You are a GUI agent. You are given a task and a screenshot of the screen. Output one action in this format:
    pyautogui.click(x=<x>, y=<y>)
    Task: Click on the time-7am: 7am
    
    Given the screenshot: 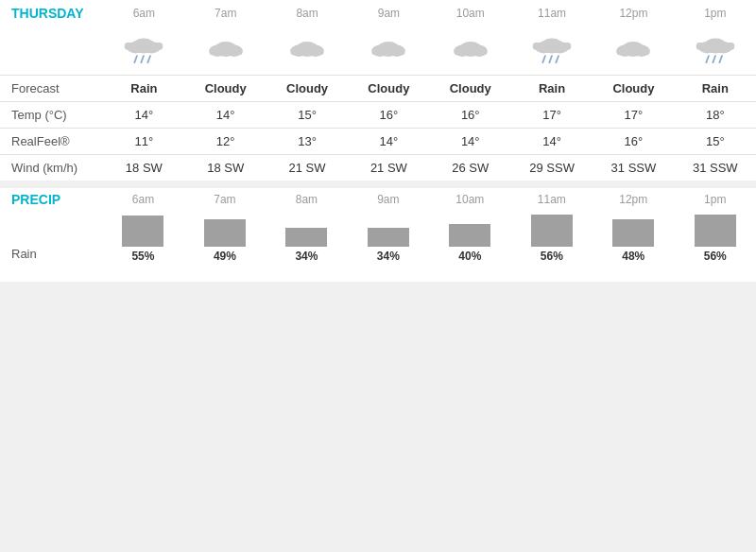 What is the action you would take?
    pyautogui.click(x=226, y=13)
    